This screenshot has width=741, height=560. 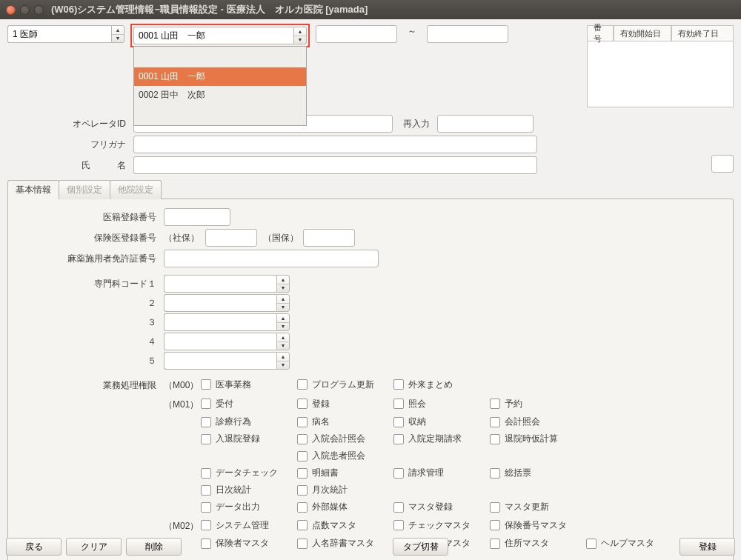 What do you see at coordinates (90, 465) in the screenshot?
I see `gyomu-label: 業務処理権限` at bounding box center [90, 465].